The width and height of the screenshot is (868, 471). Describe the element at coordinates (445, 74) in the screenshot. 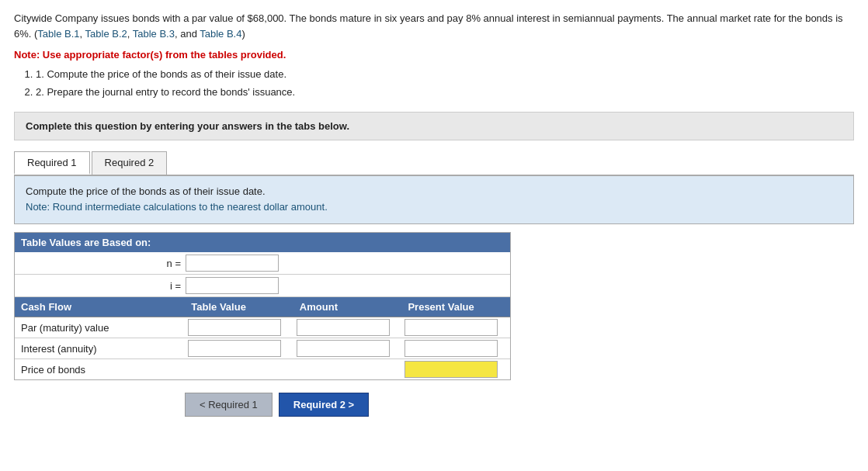

I see `task-1: 1. Compute the price of the bonds as of …` at that location.